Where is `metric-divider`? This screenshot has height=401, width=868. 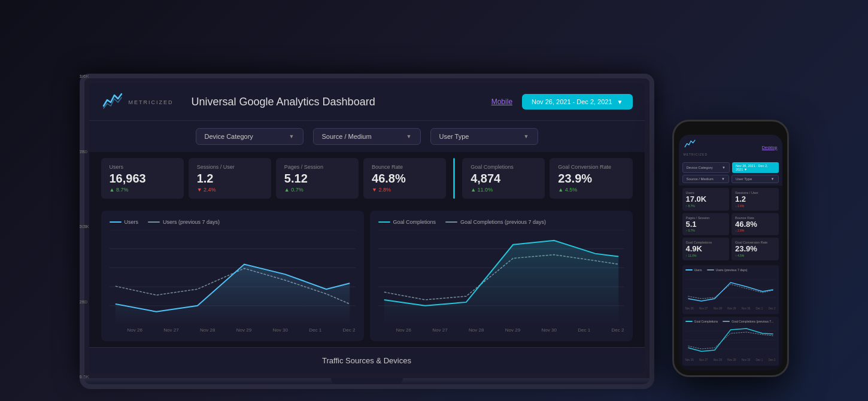
metric-divider is located at coordinates (454, 178).